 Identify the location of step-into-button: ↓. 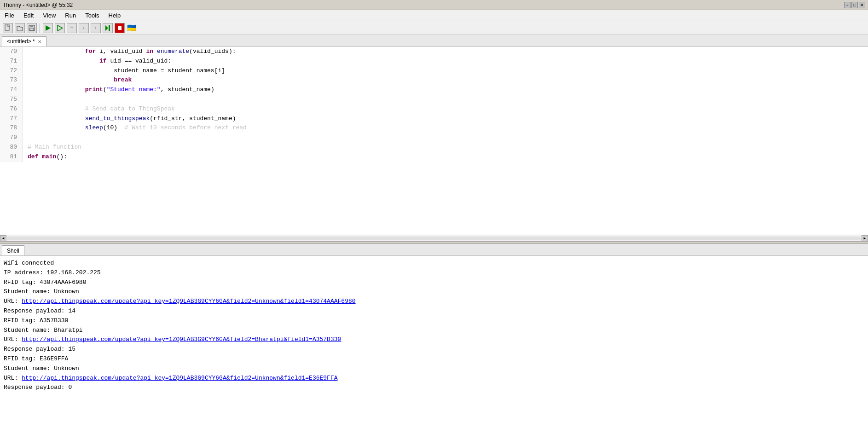
(84, 28).